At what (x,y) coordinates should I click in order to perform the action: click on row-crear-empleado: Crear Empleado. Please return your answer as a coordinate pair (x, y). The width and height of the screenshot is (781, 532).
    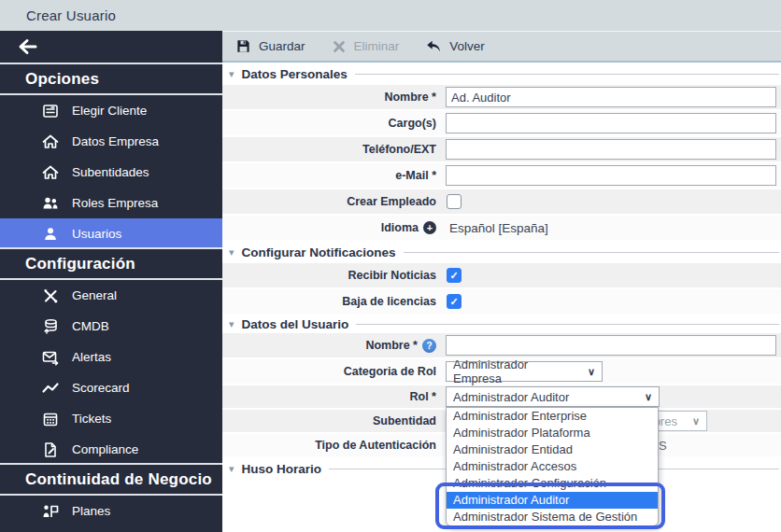
    Looking at the image, I should click on (502, 203).